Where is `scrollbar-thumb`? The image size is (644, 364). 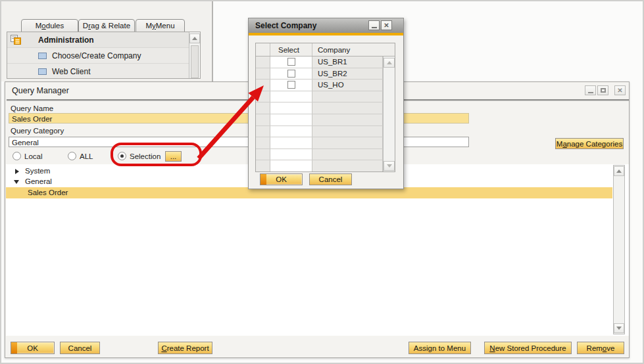
scrollbar-thumb is located at coordinates (195, 62).